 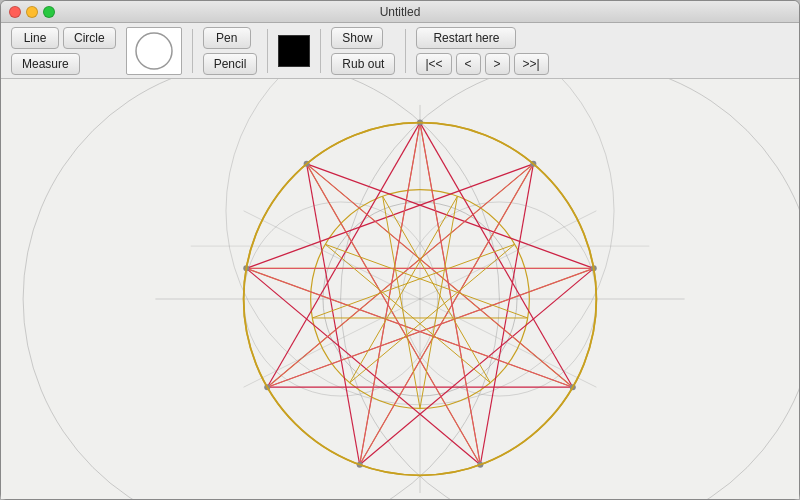 I want to click on restart-button: Restart here, so click(x=466, y=38).